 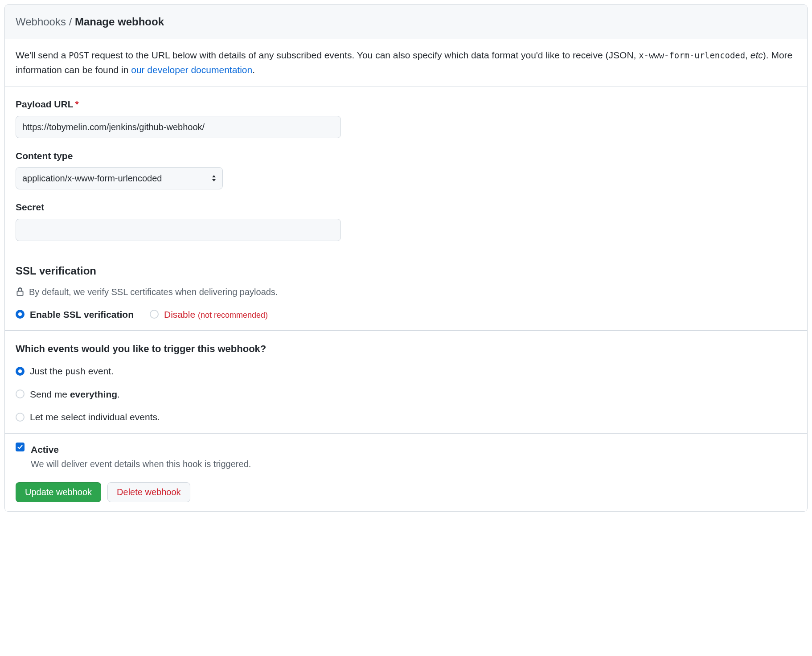 What do you see at coordinates (20, 447) in the screenshot?
I see `active-checkbox` at bounding box center [20, 447].